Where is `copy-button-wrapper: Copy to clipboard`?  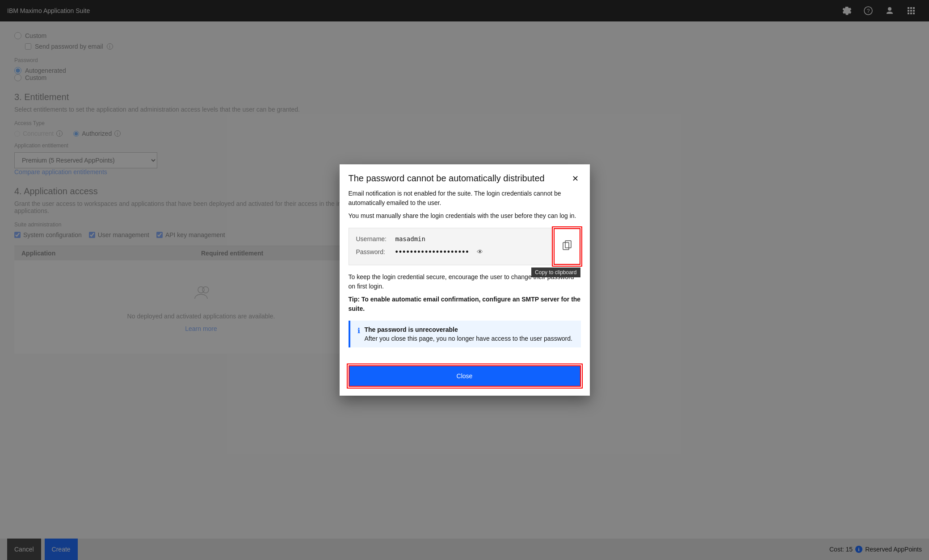
copy-button-wrapper: Copy to clipboard is located at coordinates (567, 247).